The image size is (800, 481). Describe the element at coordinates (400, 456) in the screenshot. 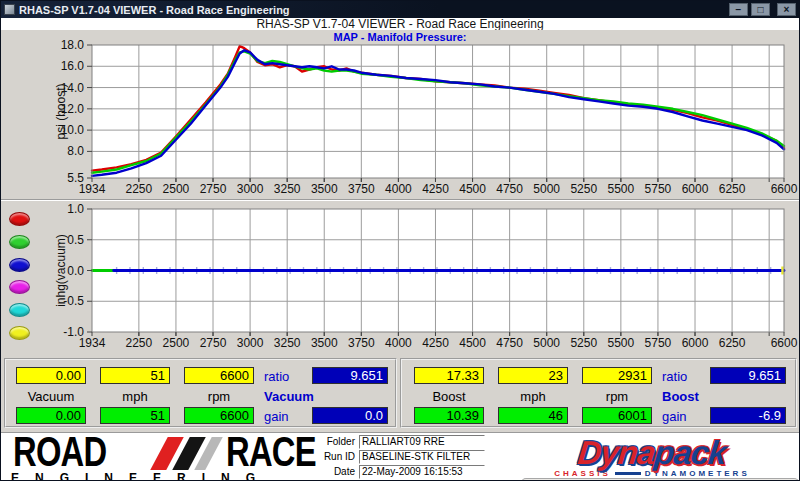

I see `footer: ROAD RACE ENGINEERING Folder RALLIART09 …` at that location.